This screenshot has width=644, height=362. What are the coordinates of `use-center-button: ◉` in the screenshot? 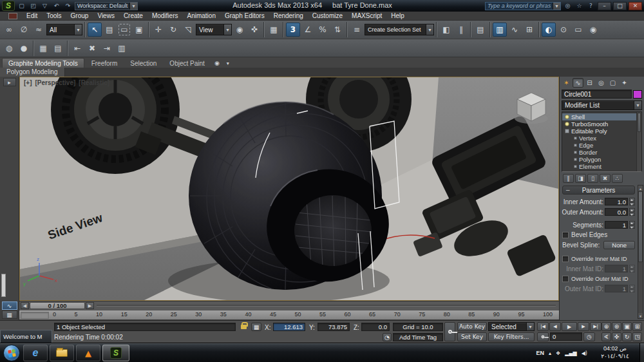 It's located at (240, 30).